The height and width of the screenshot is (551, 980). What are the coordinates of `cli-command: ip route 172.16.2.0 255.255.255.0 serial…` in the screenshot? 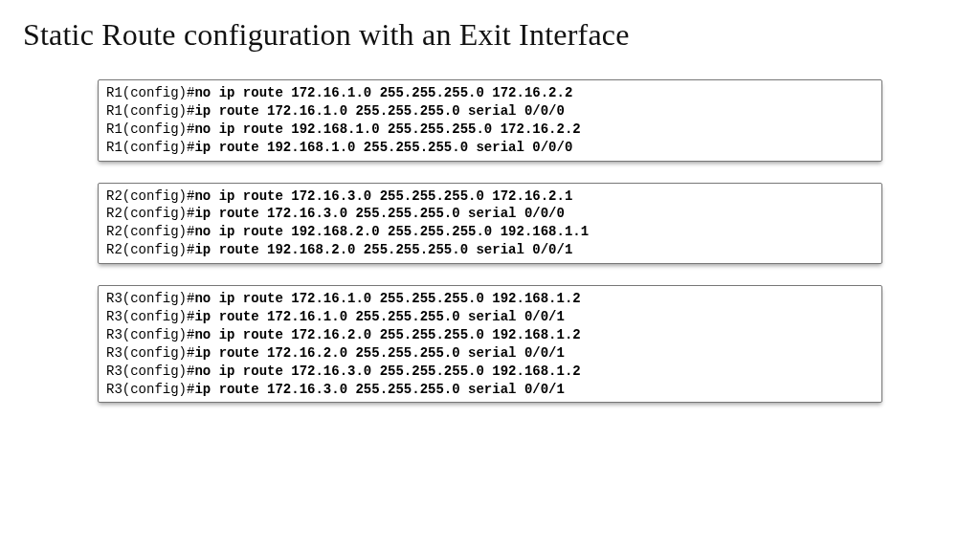 It's located at (379, 353).